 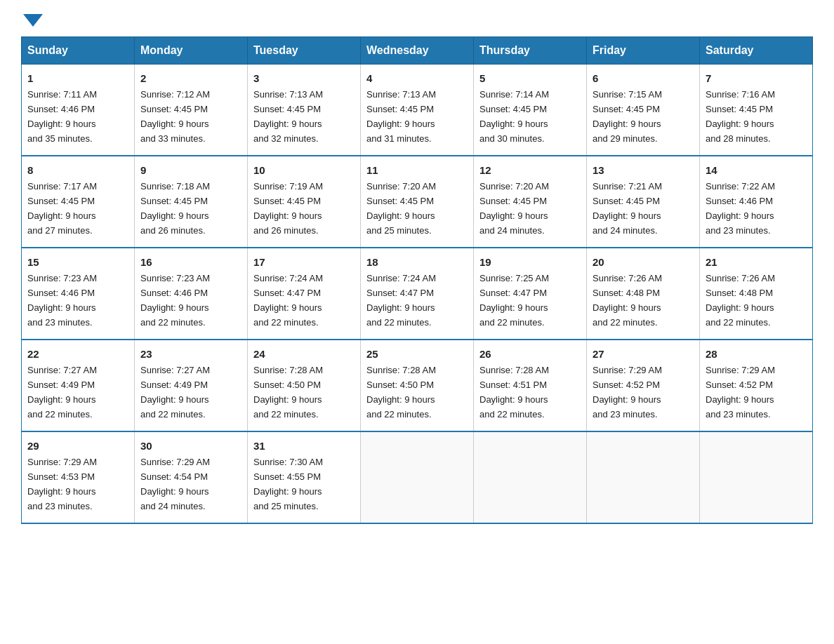 What do you see at coordinates (191, 51) in the screenshot?
I see `header-monday: Monday` at bounding box center [191, 51].